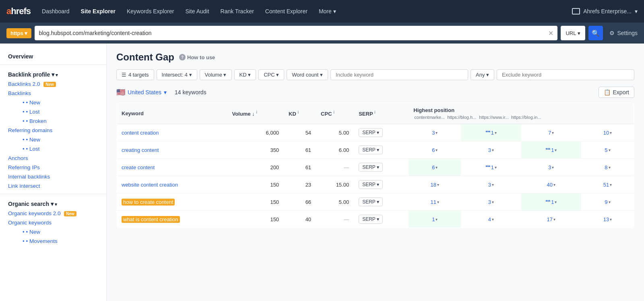 The width and height of the screenshot is (644, 301). I want to click on exclude-keyword-input, so click(566, 75).